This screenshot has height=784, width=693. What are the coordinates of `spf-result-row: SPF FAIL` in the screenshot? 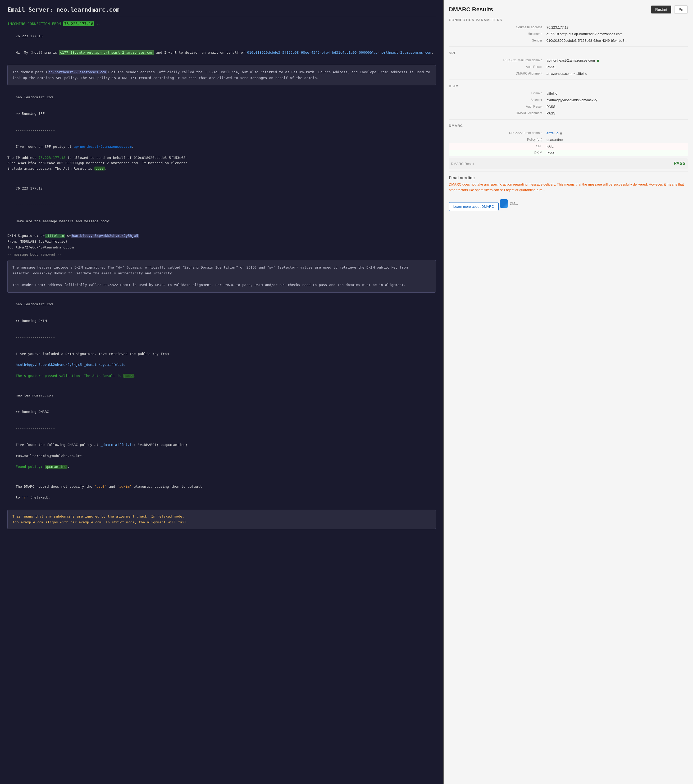 It's located at (568, 147).